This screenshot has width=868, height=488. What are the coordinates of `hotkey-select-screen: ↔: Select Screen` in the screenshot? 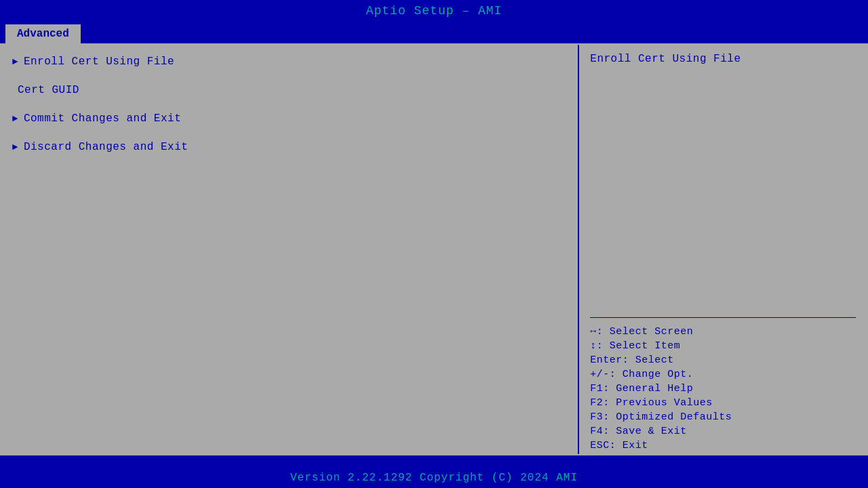 It's located at (723, 332).